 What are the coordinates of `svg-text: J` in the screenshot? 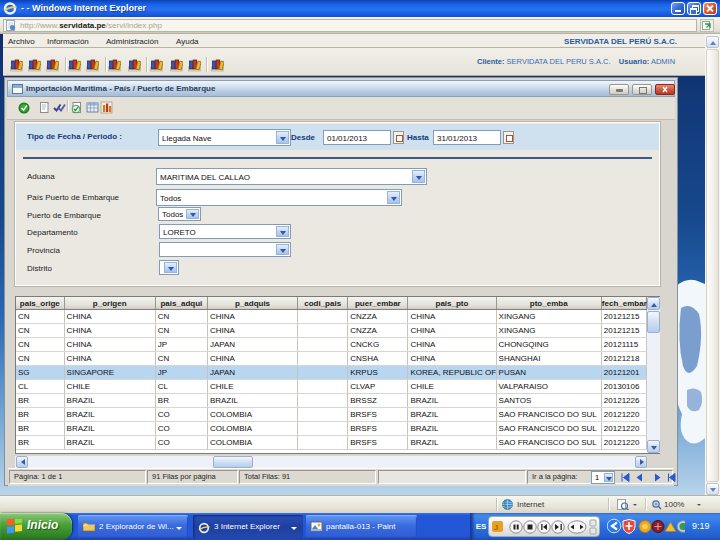 It's located at (496, 528).